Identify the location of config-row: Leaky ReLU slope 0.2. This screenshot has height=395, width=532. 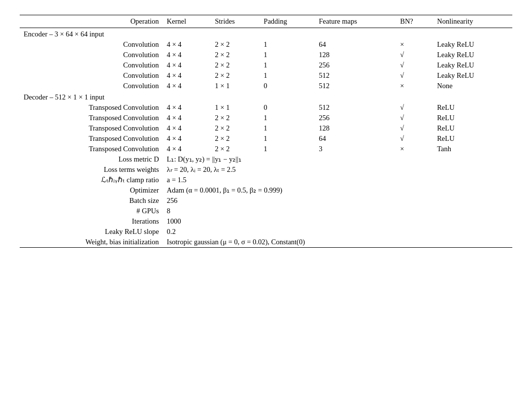
(266, 231).